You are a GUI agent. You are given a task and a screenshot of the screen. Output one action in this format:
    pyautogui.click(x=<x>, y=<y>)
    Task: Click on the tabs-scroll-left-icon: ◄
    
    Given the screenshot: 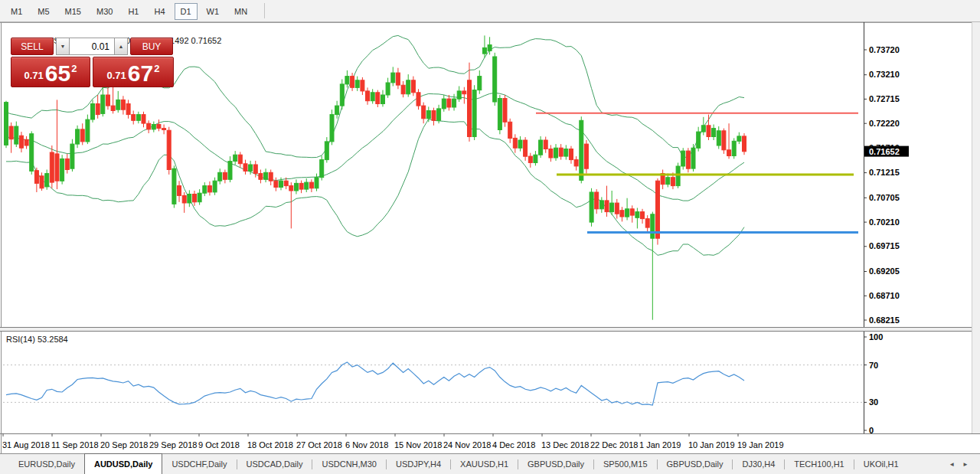 What is the action you would take?
    pyautogui.click(x=952, y=464)
    